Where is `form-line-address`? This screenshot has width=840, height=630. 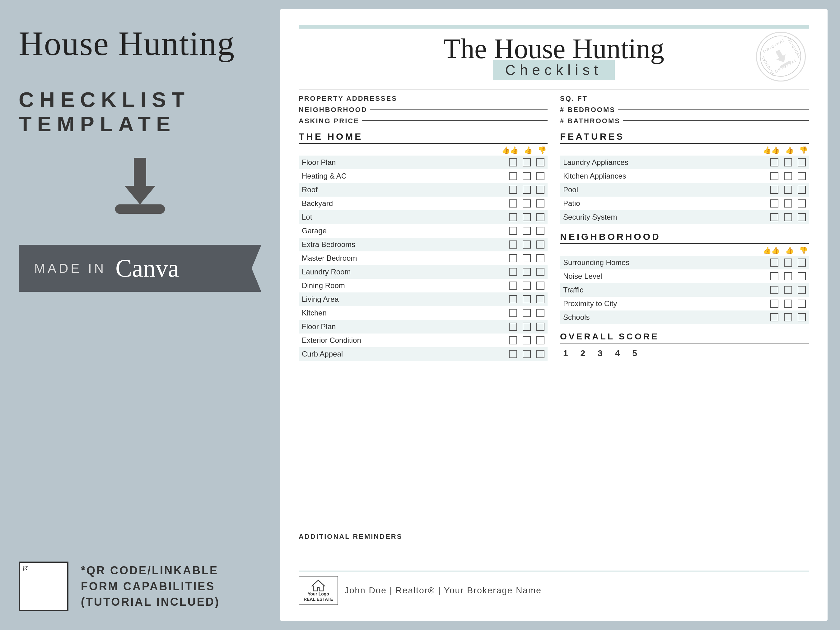 form-line-address is located at coordinates (474, 98).